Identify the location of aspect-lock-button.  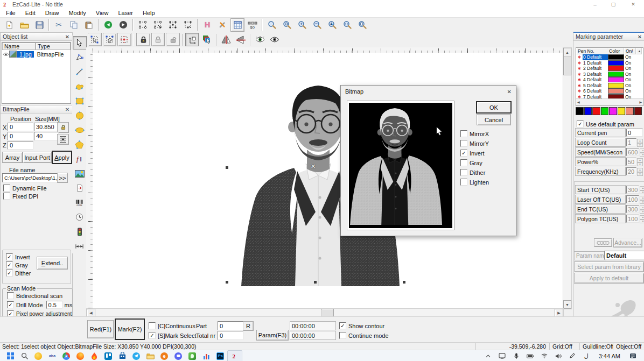
(63, 128).